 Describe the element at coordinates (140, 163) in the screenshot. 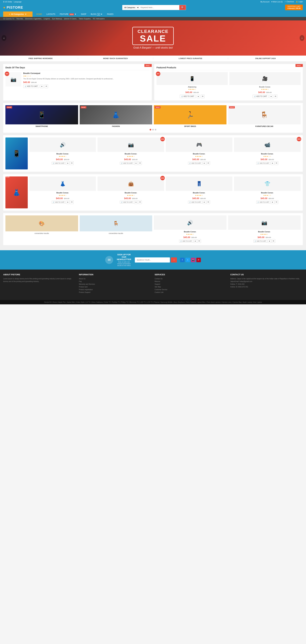

I see `elec-compare-1: ✉` at that location.